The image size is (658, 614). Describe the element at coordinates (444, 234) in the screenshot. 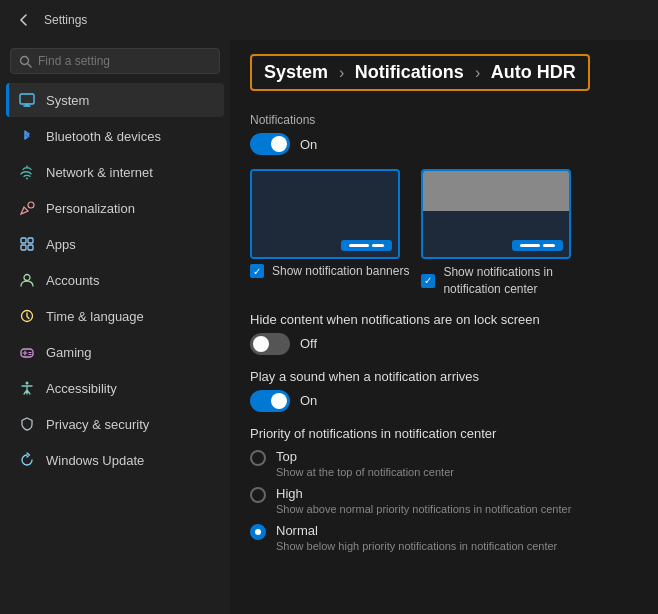

I see `preview-row: ✓ Show notification banners` at that location.